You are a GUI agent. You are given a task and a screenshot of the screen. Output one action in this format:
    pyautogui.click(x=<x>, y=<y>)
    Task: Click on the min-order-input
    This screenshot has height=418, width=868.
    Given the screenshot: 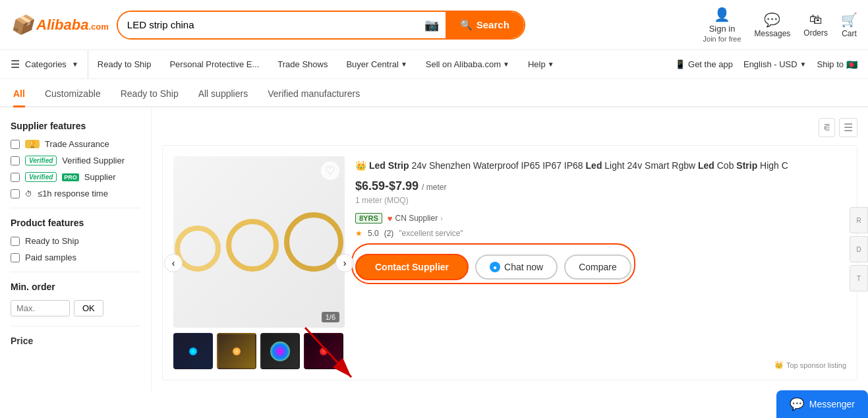 What is the action you would take?
    pyautogui.click(x=40, y=309)
    